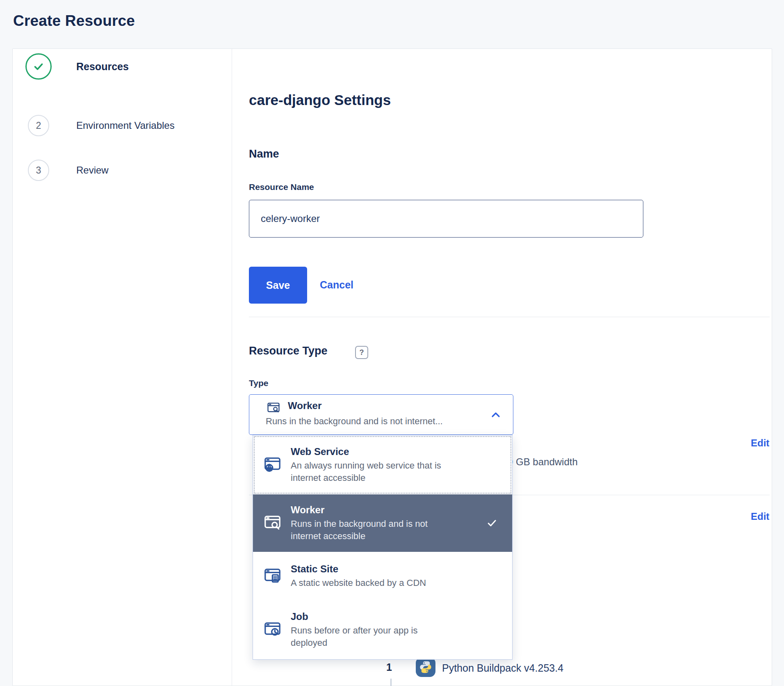 The height and width of the screenshot is (686, 784). I want to click on resource-type-select: Worker Runs in the background and is not…, so click(381, 414).